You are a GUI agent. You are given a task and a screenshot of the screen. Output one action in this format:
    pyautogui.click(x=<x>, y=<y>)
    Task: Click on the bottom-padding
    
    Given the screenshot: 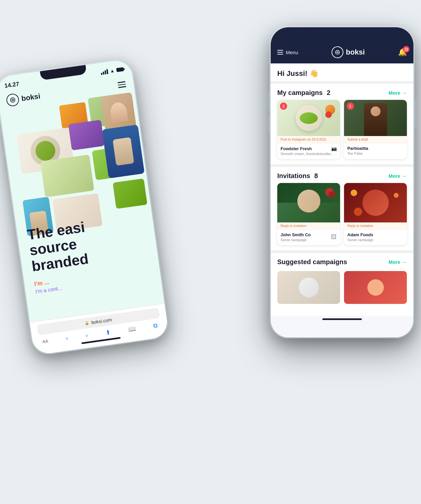 What is the action you would take?
    pyautogui.click(x=342, y=324)
    